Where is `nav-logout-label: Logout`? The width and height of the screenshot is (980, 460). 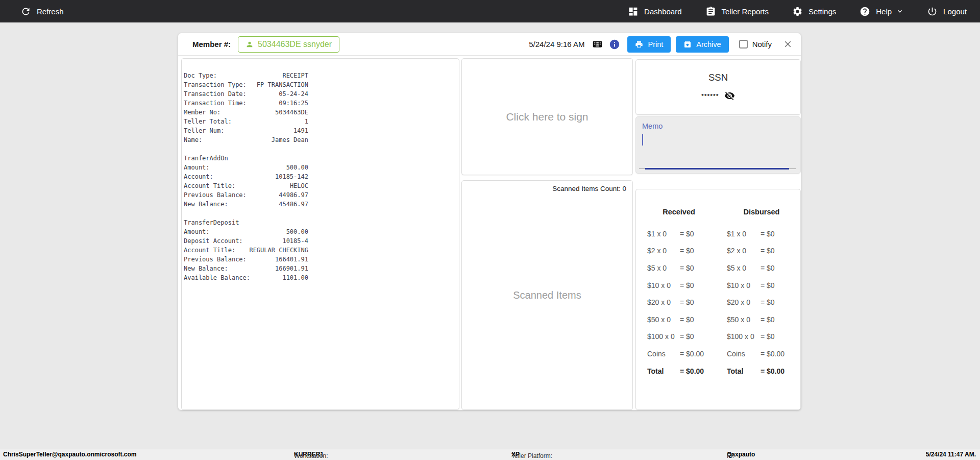
nav-logout-label: Logout is located at coordinates (955, 11).